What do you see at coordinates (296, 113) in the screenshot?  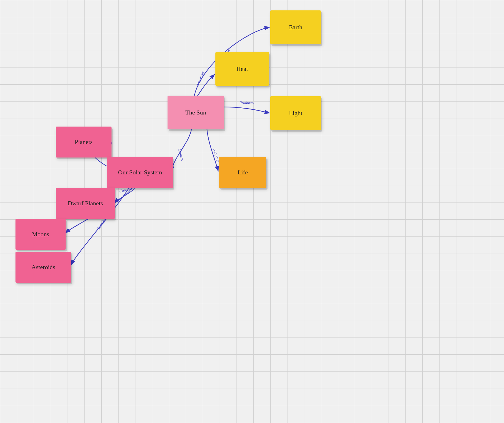 I see `light-card: Light` at bounding box center [296, 113].